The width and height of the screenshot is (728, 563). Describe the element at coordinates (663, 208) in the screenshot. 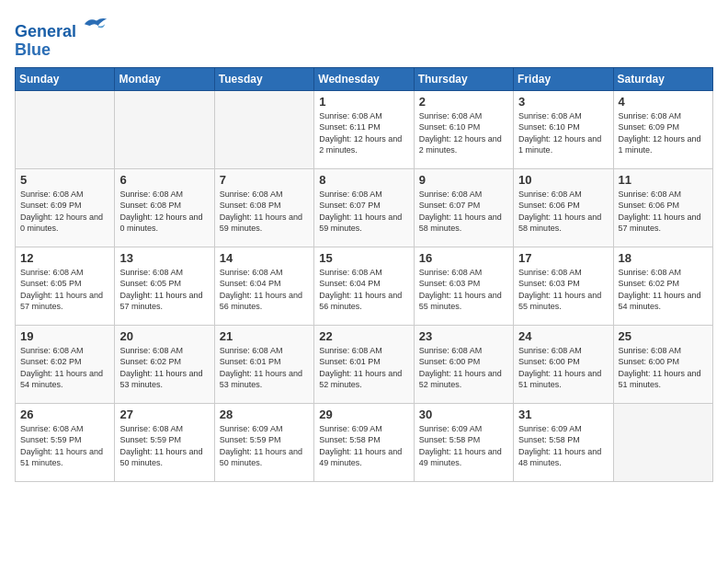

I see `calendar-cell: 11Sunrise: 6:08 AM Sunset: 6:06 PM Dayli…` at that location.